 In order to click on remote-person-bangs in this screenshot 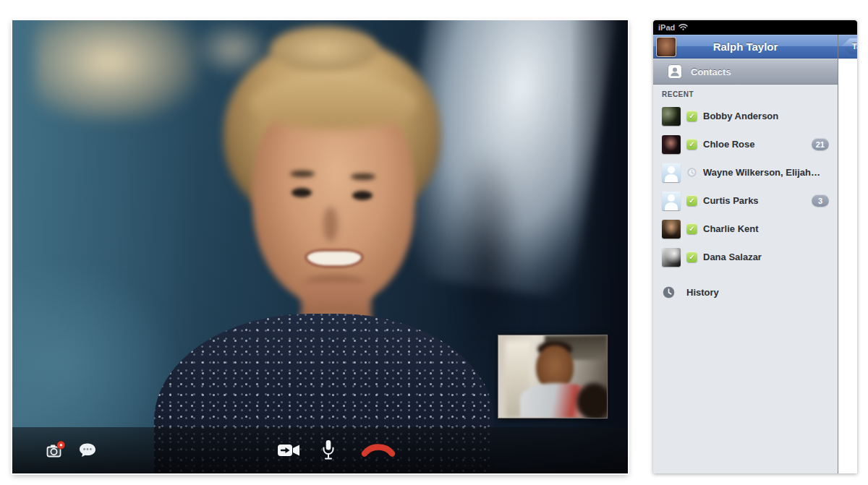, I will do `click(334, 103)`.